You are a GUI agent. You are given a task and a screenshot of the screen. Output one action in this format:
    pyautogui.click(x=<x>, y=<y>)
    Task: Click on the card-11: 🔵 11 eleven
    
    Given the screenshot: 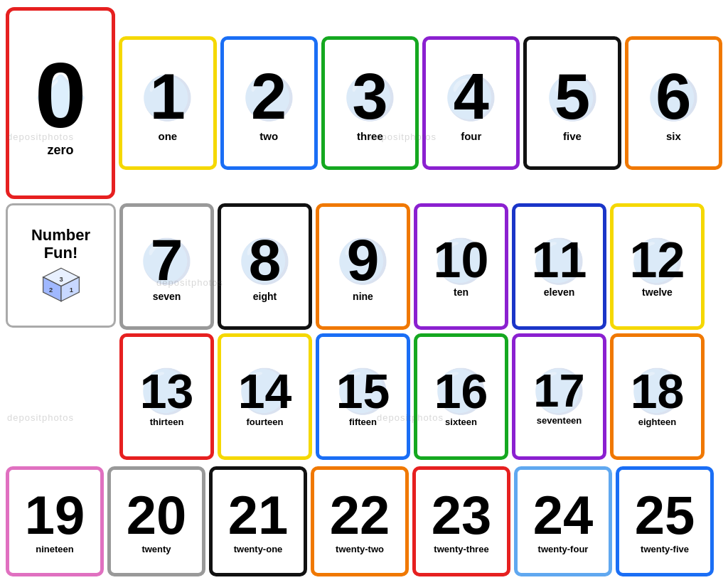 What is the action you would take?
    pyautogui.click(x=559, y=267)
    